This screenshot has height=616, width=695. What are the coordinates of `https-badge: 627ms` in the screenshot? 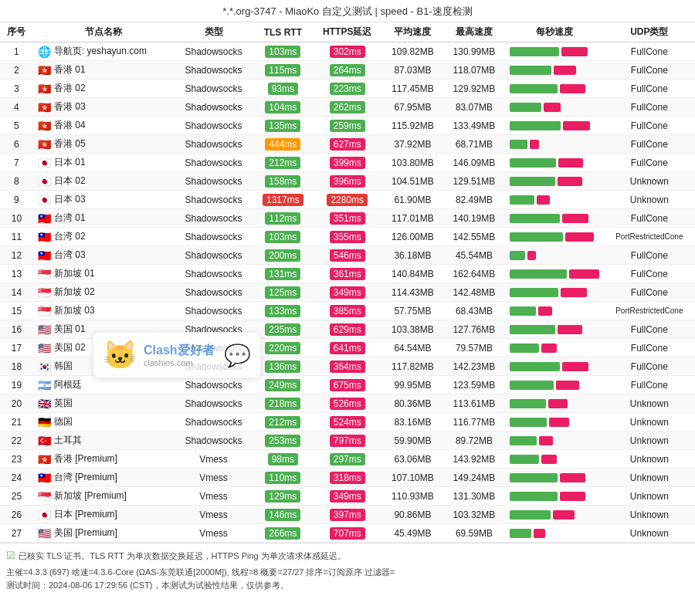 It's located at (348, 144).